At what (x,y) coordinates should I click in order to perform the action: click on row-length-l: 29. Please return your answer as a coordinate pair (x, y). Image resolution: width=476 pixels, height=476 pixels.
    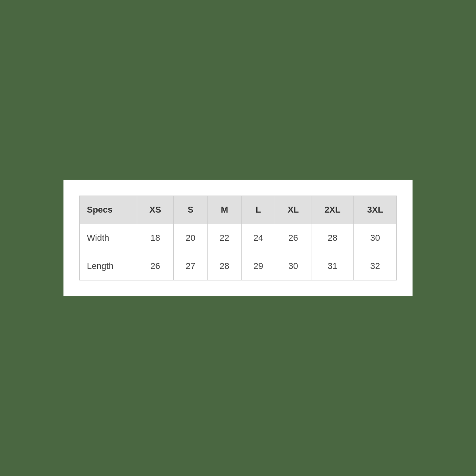
    Looking at the image, I should click on (259, 267).